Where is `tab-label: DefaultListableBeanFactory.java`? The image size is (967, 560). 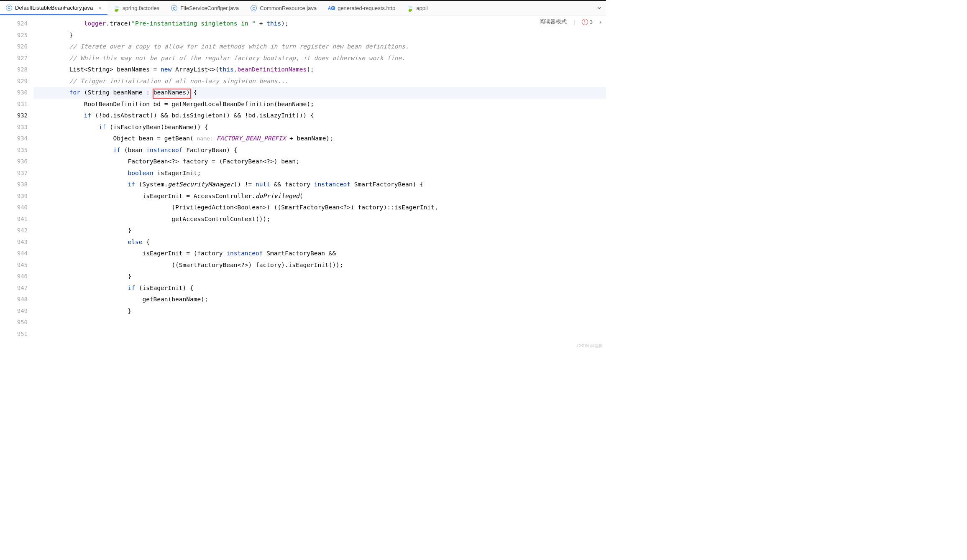
tab-label: DefaultListableBeanFactory.java is located at coordinates (54, 8).